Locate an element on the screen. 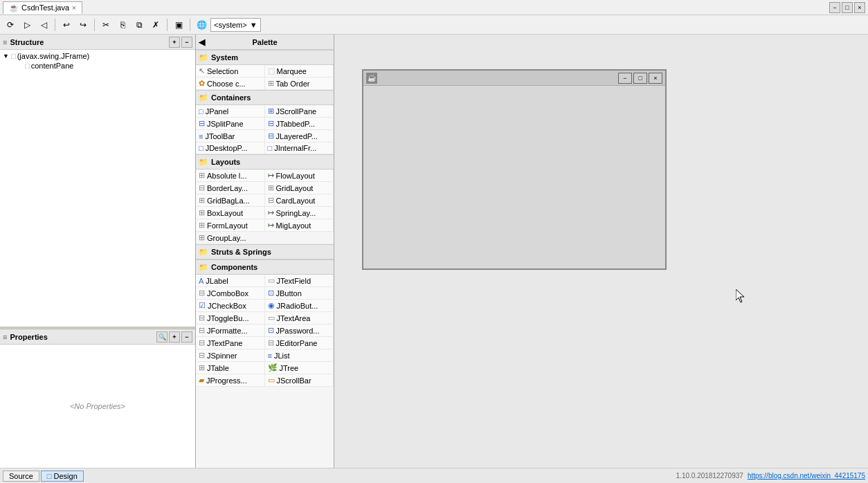 Image resolution: width=868 pixels, height=483 pixels. grouplayout-label: GroupLay... is located at coordinates (227, 238).